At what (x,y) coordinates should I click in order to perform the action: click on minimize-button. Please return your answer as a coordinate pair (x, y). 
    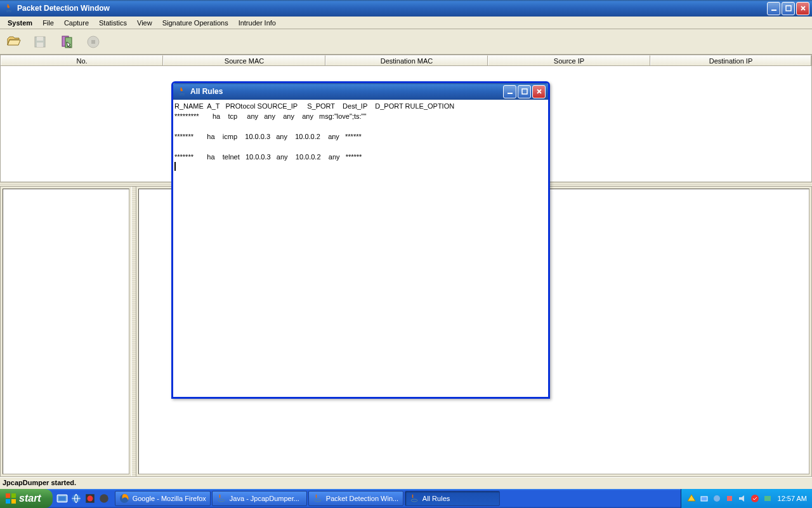
    Looking at the image, I should click on (774, 9).